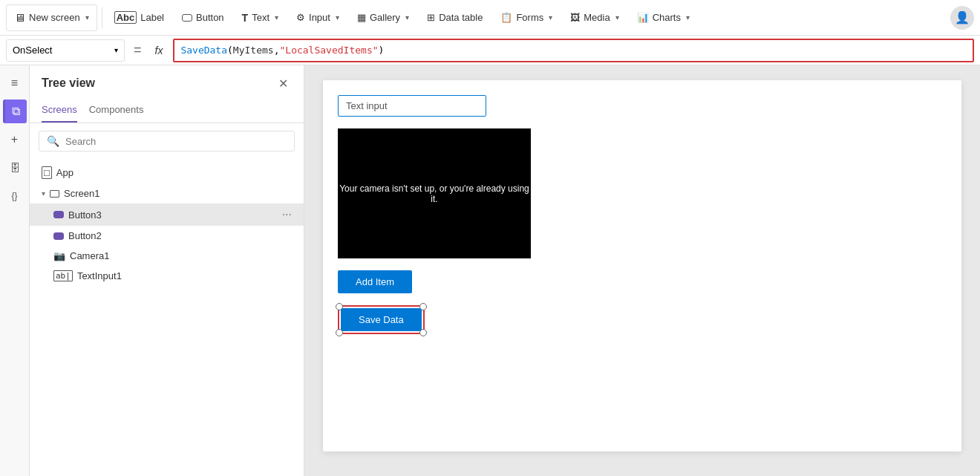 The image size is (980, 476). What do you see at coordinates (277, 50) in the screenshot?
I see `formula-comma: ,` at bounding box center [277, 50].